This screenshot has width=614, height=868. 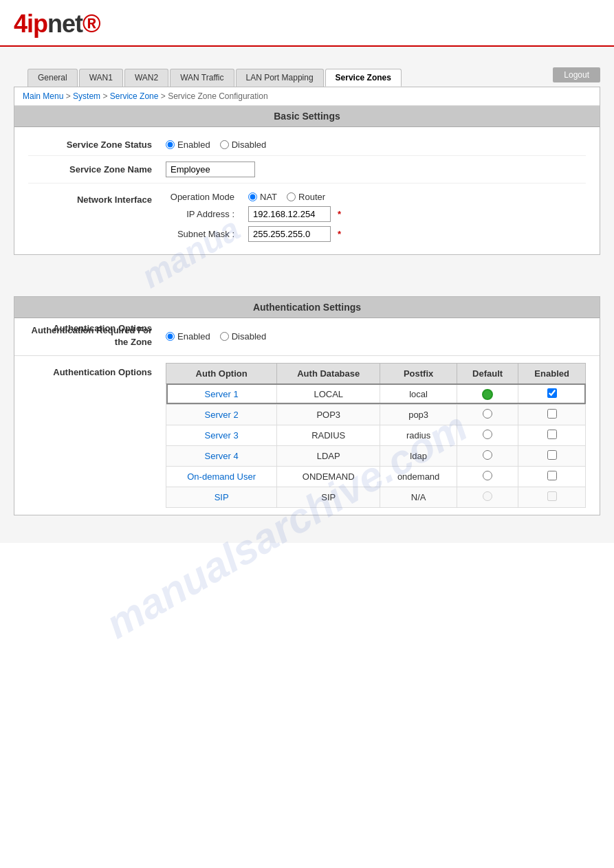 I want to click on server2-default-radio, so click(x=487, y=414).